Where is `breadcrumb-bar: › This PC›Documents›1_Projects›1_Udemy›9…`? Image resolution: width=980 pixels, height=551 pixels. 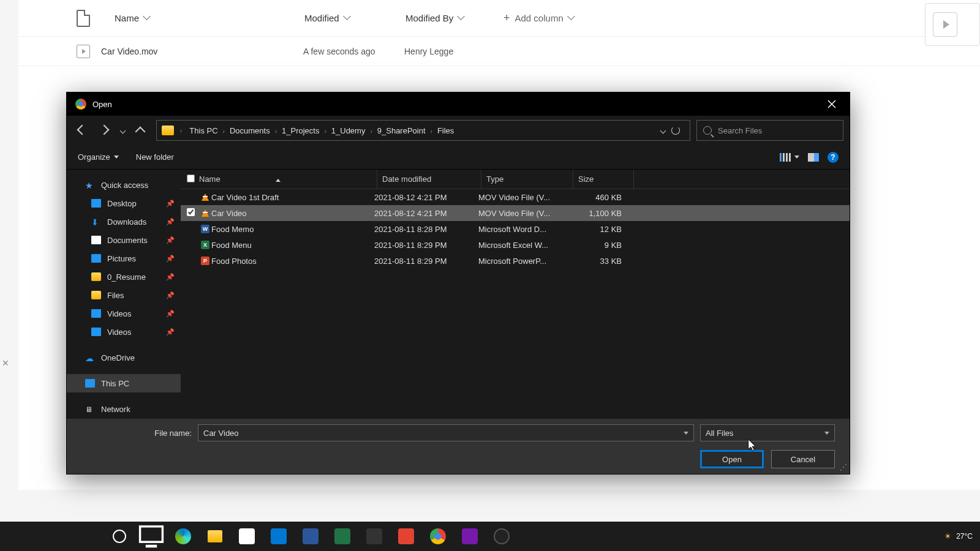
breadcrumb-bar: › This PC›Documents›1_Projects›1_Udemy›9… is located at coordinates (423, 130).